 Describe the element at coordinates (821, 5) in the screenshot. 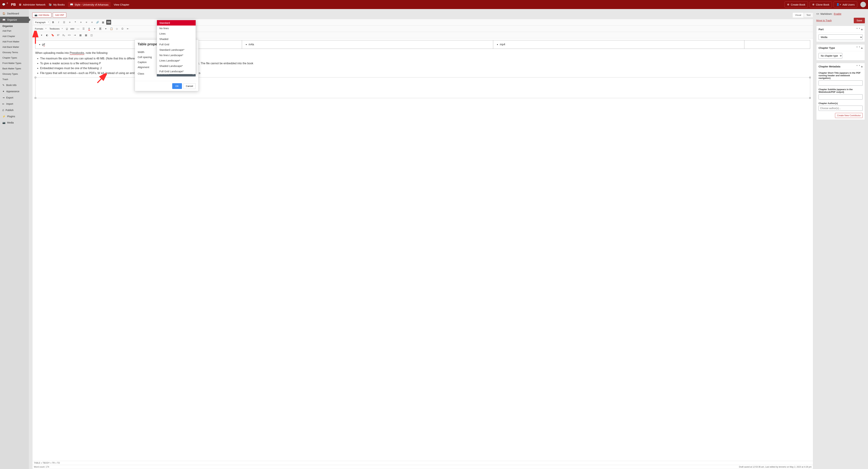

I see `clone-book-button: ⊕ Clone Book` at that location.